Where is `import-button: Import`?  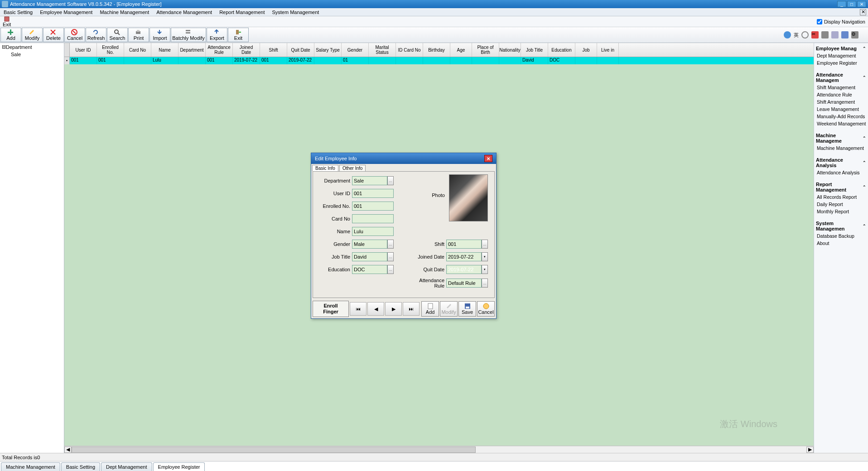
import-button: Import is located at coordinates (160, 35).